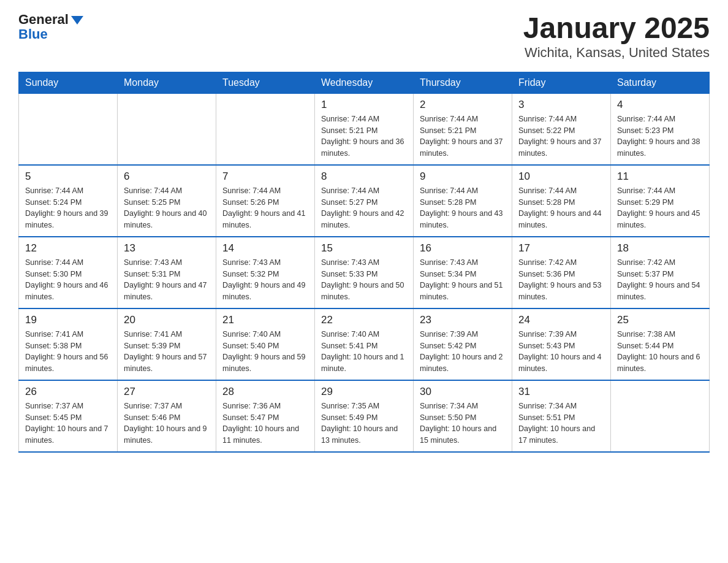  I want to click on day-number: 8, so click(364, 177).